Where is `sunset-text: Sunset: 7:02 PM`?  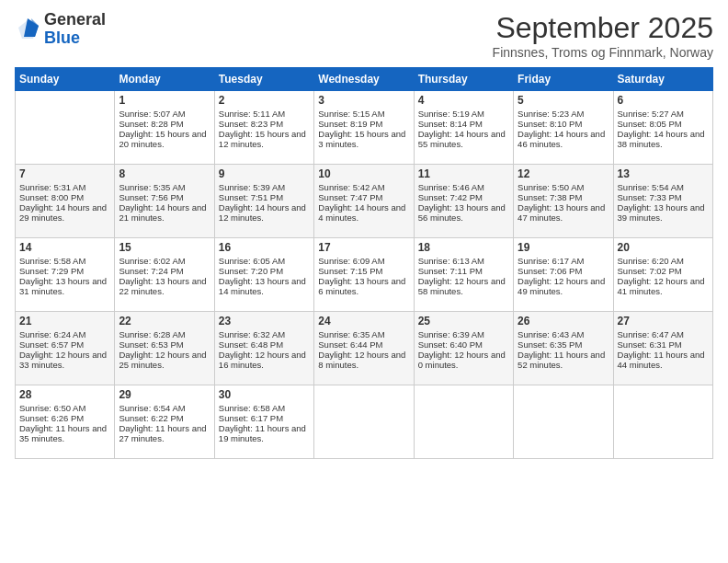
sunset-text: Sunset: 7:02 PM is located at coordinates (664, 270).